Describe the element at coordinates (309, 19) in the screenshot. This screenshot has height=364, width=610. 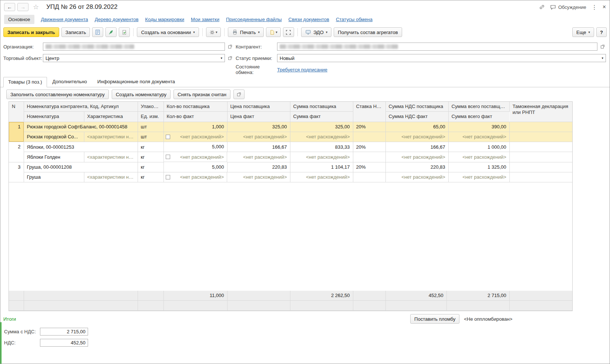
I see `nav-item-document-relations: Связи документов` at that location.